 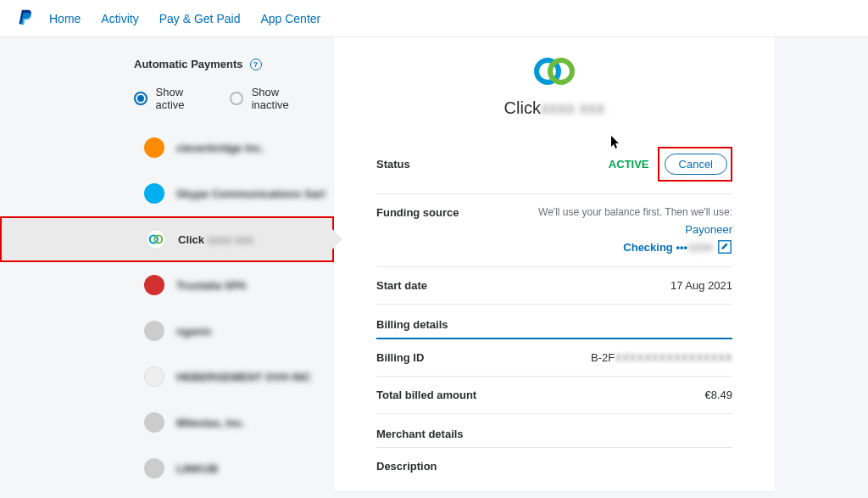 I want to click on nav-home: Home, so click(x=64, y=19).